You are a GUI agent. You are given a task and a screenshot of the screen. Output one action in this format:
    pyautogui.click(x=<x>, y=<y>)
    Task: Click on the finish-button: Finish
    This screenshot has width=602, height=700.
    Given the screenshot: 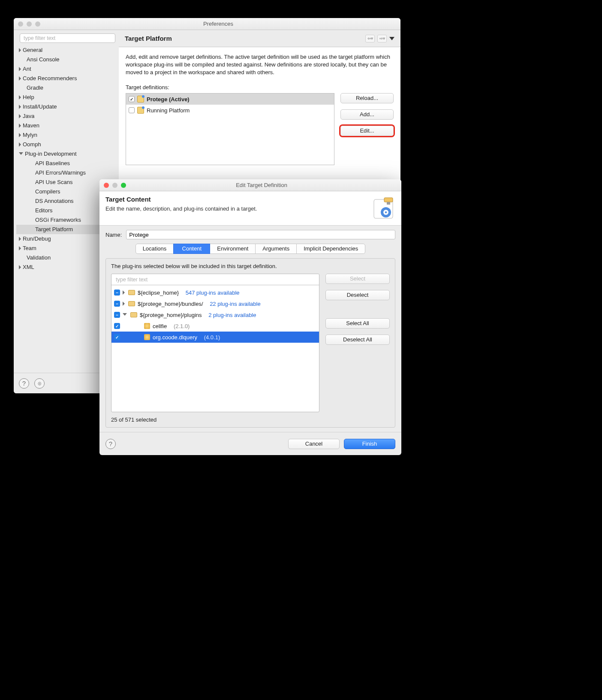 What is the action you would take?
    pyautogui.click(x=370, y=444)
    